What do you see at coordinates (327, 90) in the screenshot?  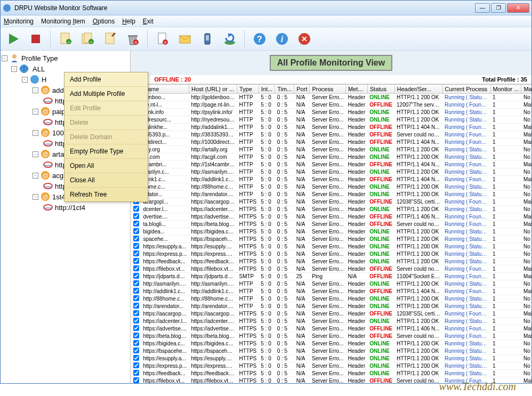 I see `col-header: Process` at bounding box center [327, 90].